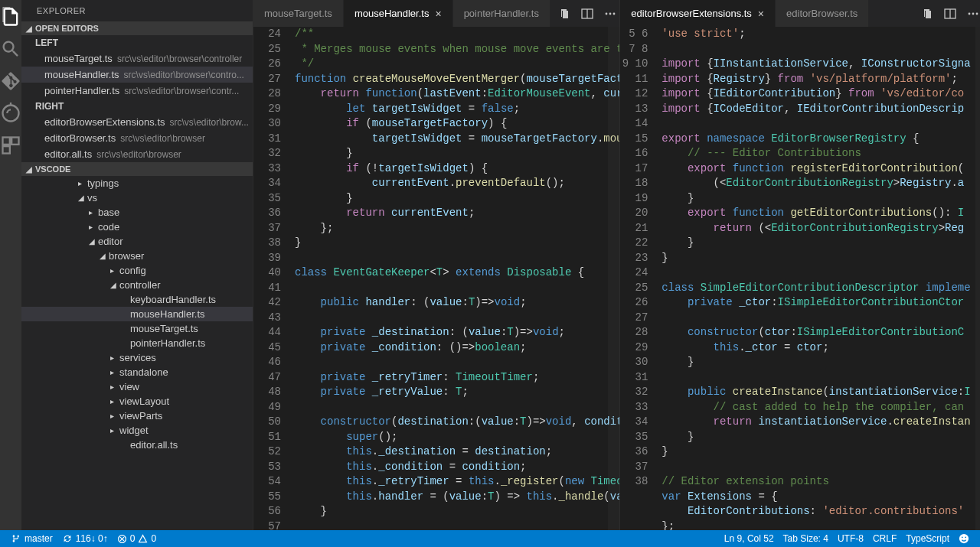 This screenshot has height=547, width=980. What do you see at coordinates (137, 58) in the screenshot?
I see `open-editor-item: mouseTarget.tssrc\vs\editor\browser\cont…` at bounding box center [137, 58].